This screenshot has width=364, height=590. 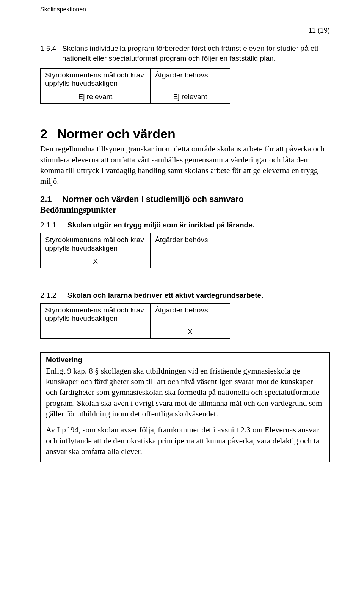 I want to click on item-2-1-1: 2.1.1 Skolan utgör en trygg miljö som är…, so click(x=185, y=225).